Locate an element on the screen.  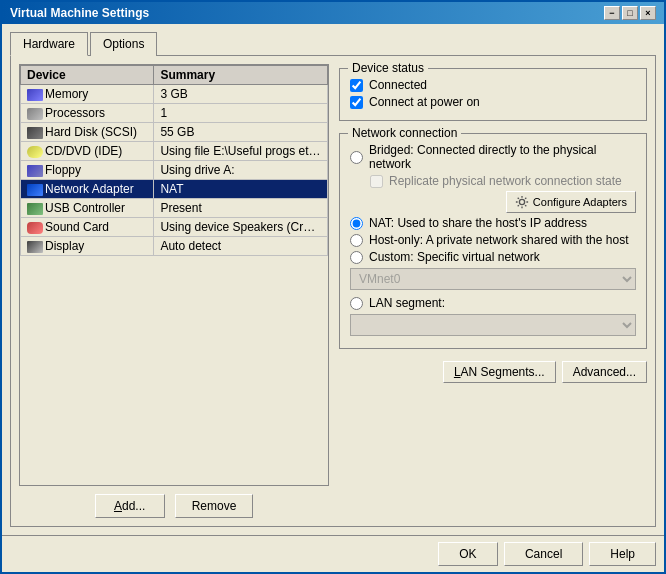
table-row: FloppyUsing drive A: is located at coordinates (174, 170).